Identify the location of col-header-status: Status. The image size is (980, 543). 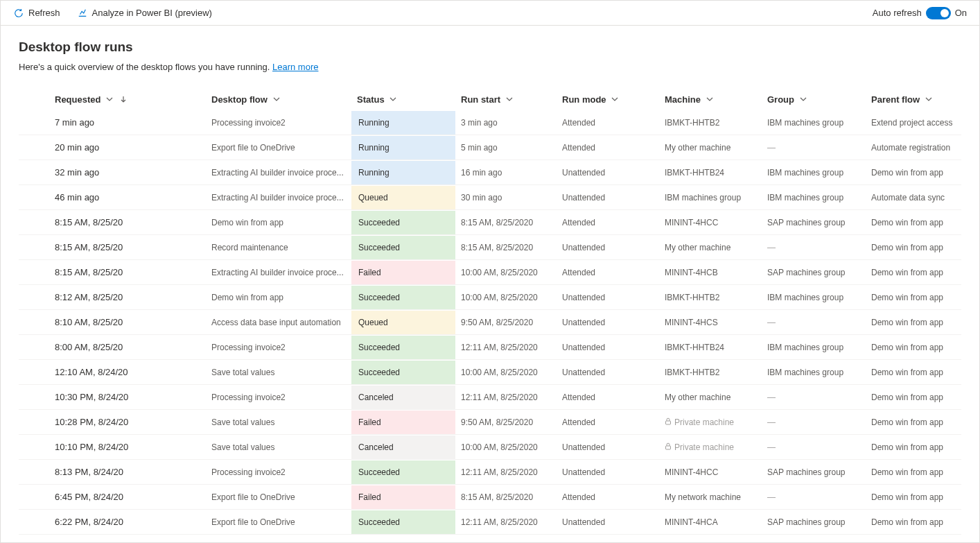
(403, 100).